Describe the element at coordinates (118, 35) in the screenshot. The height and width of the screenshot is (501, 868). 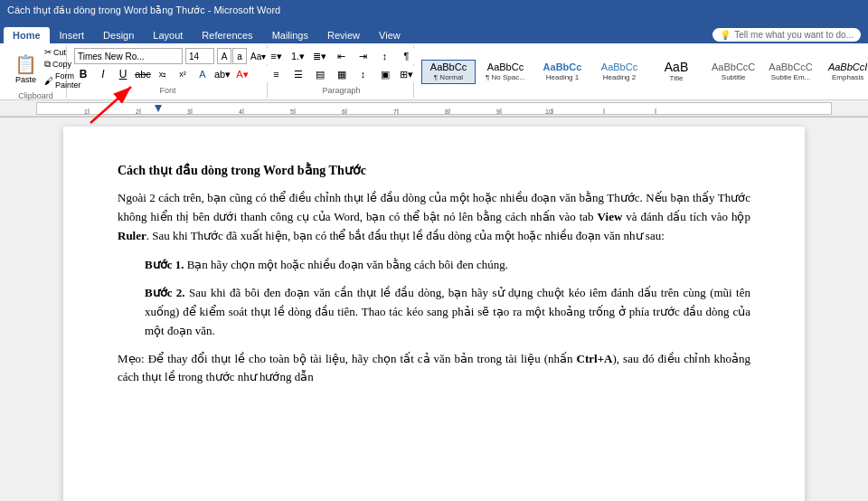
I see `tab-design: Design` at that location.